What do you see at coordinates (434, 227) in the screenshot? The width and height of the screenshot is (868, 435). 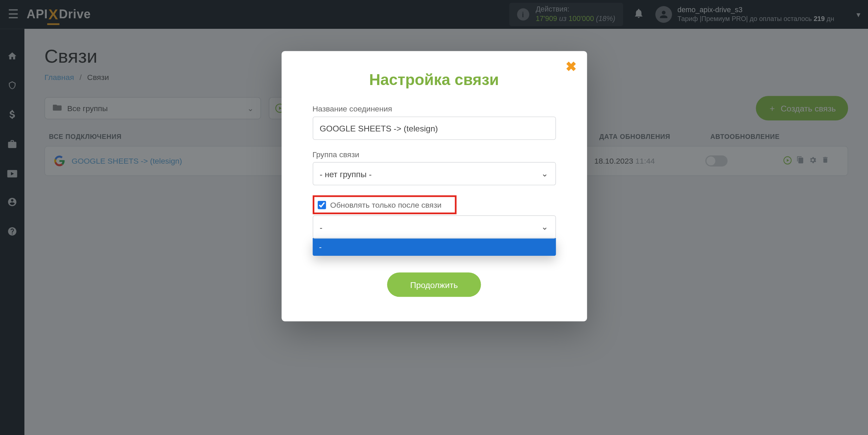 I see `after-connection-select: - ⌄` at bounding box center [434, 227].